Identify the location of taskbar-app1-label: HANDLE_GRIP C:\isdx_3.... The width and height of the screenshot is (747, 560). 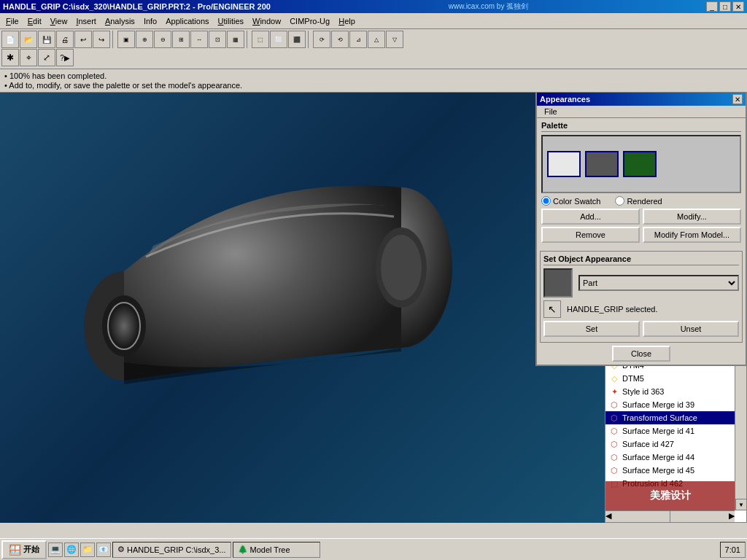
(177, 550).